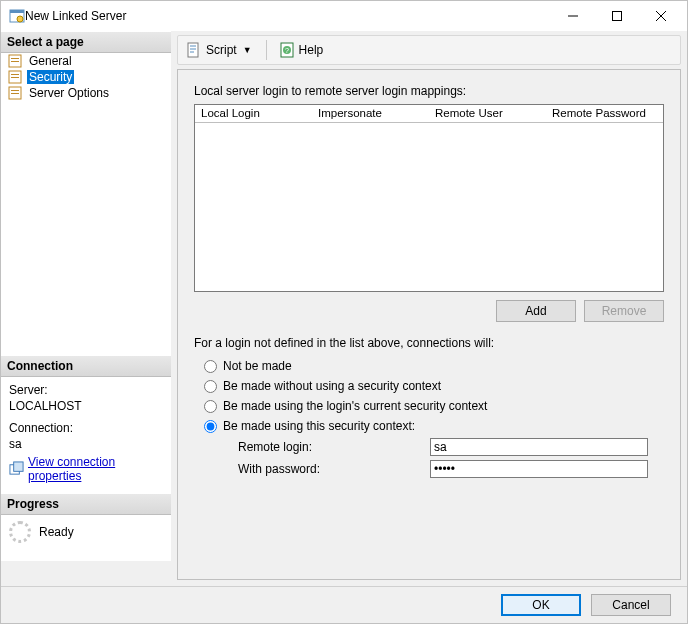 This screenshot has width=688, height=624. I want to click on fallback-label: For a login not defined in the list abov…, so click(429, 343).